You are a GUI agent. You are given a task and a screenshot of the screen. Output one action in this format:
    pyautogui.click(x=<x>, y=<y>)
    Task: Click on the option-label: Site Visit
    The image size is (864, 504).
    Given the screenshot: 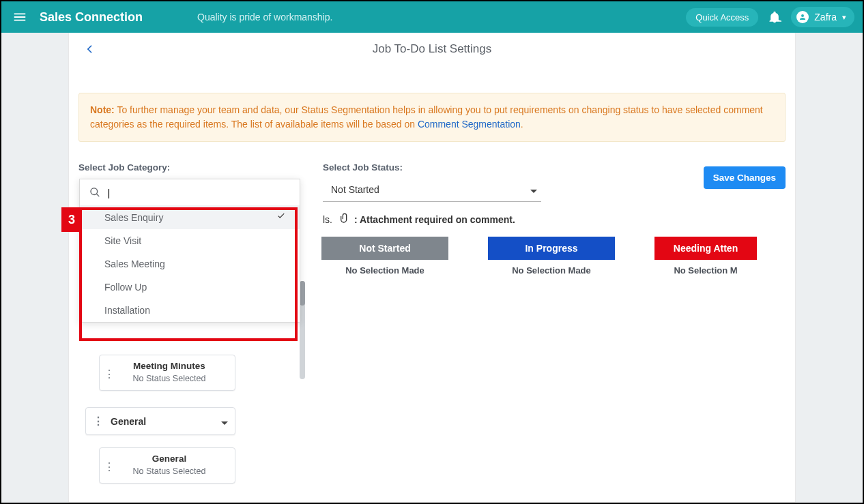 What is the action you would take?
    pyautogui.click(x=123, y=241)
    